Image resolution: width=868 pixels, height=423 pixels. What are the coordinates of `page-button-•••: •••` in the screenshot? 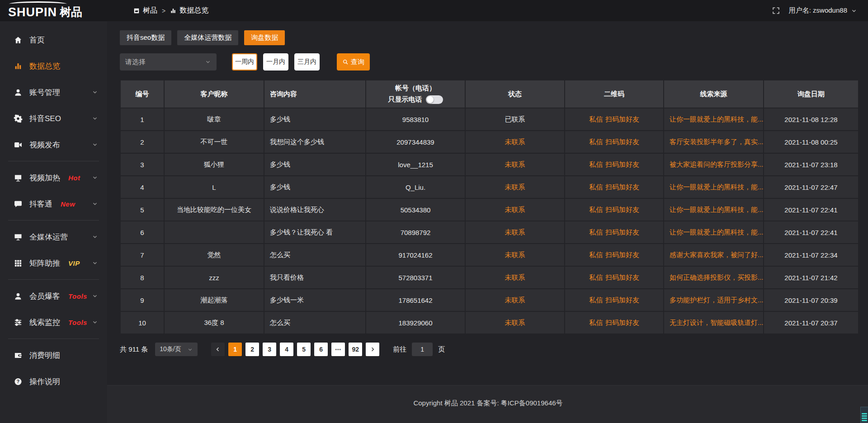 It's located at (338, 349).